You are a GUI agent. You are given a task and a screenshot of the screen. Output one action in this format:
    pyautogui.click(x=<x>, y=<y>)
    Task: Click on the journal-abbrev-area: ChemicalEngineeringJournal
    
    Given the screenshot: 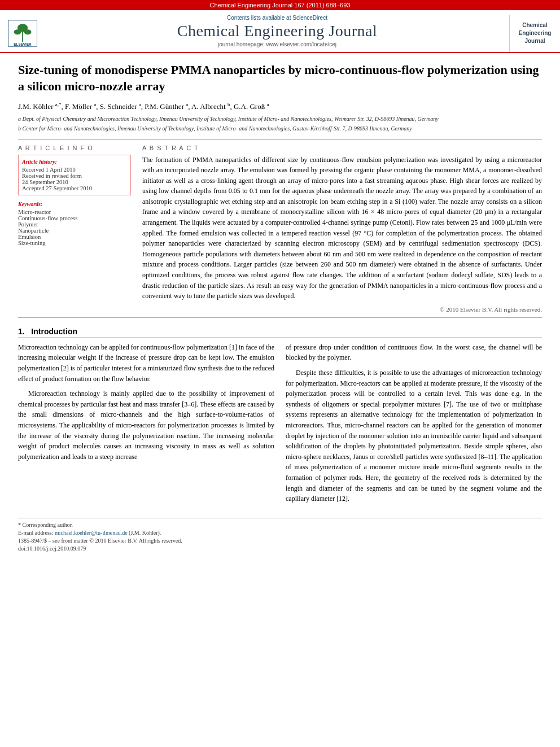 What is the action you would take?
    pyautogui.click(x=535, y=33)
    